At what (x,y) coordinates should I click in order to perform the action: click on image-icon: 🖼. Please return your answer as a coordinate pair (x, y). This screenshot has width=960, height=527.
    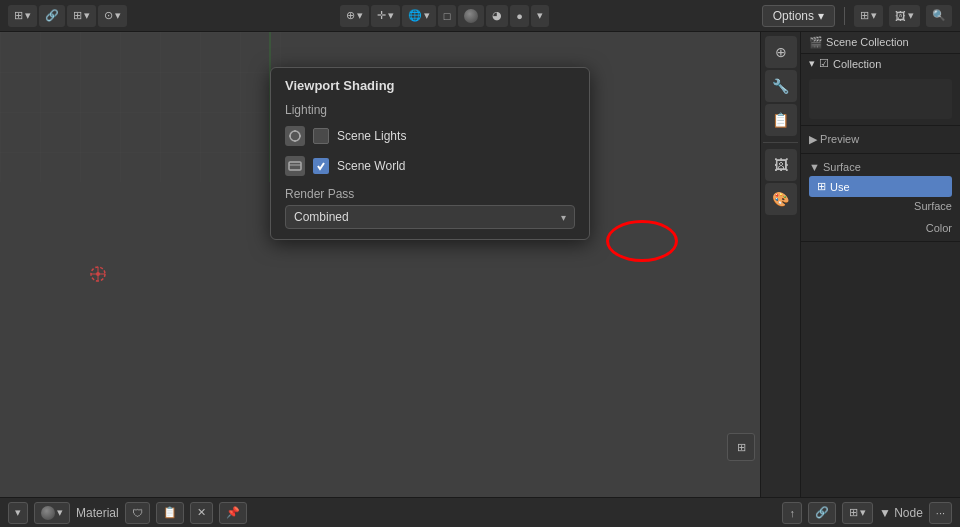
    Looking at the image, I should click on (900, 16).